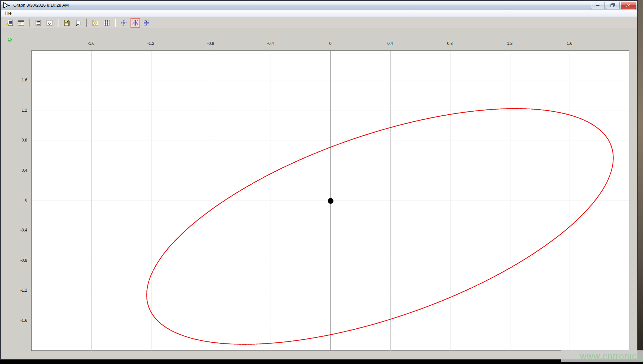  I want to click on restore-icon, so click(613, 5).